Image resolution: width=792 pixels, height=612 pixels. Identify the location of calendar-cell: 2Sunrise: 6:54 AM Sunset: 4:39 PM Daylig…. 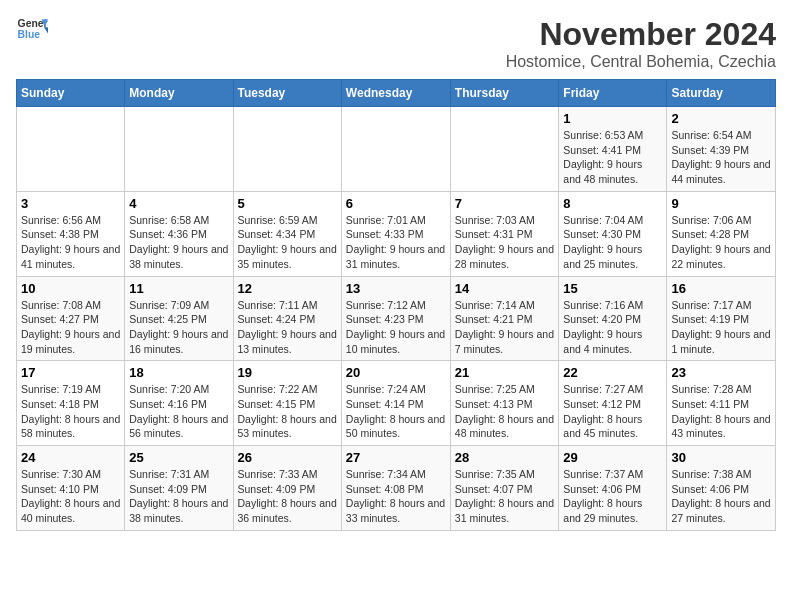
(722, 150).